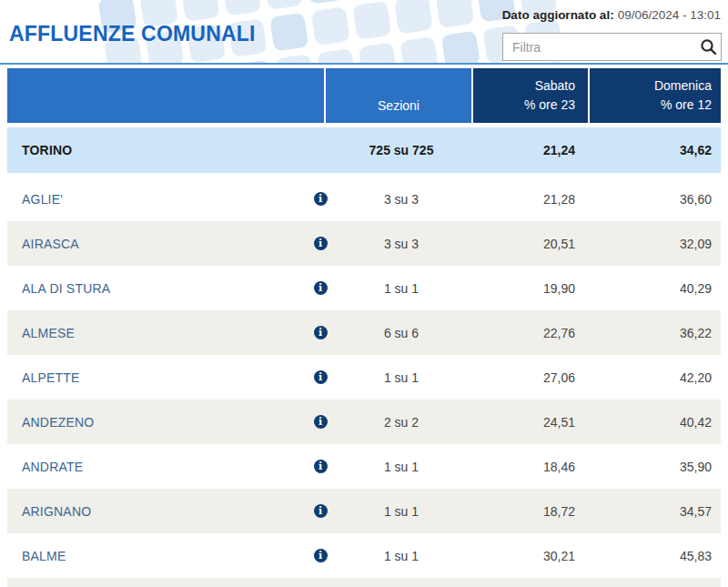 This screenshot has width=728, height=587. What do you see at coordinates (530, 467) in the screenshot?
I see `sabato-value: 18,46` at bounding box center [530, 467].